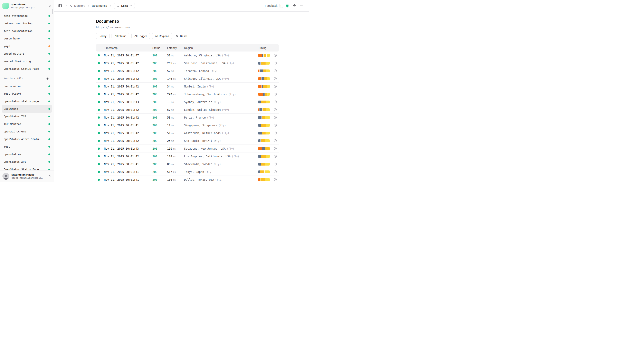  Describe the element at coordinates (27, 154) in the screenshot. I see `sidebar-item-openstat-us: openstat.us` at that location.